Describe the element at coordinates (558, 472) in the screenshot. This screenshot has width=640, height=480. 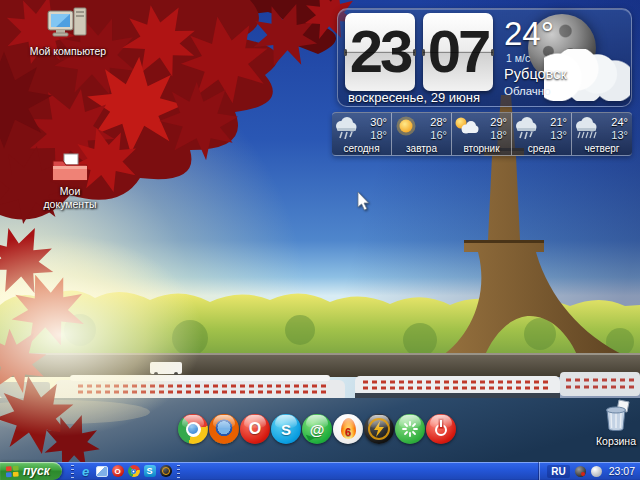
I see `language-indicator: RU` at that location.